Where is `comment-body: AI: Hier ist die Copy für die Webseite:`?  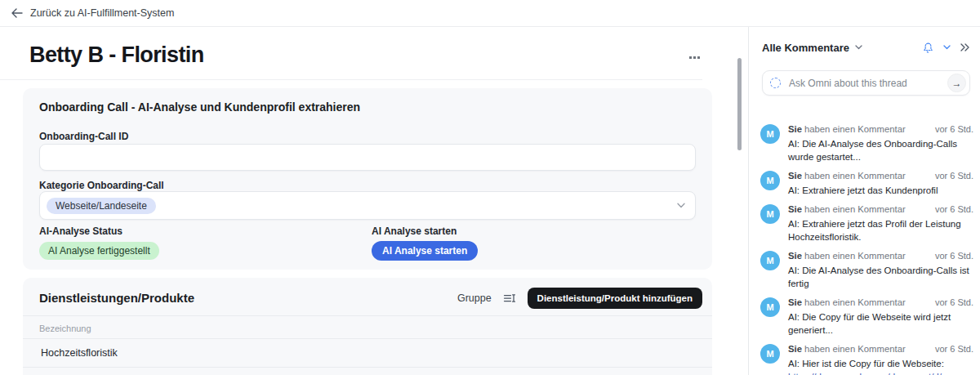 comment-body: AI: Hier ist die Copy für die Webseite: is located at coordinates (880, 364).